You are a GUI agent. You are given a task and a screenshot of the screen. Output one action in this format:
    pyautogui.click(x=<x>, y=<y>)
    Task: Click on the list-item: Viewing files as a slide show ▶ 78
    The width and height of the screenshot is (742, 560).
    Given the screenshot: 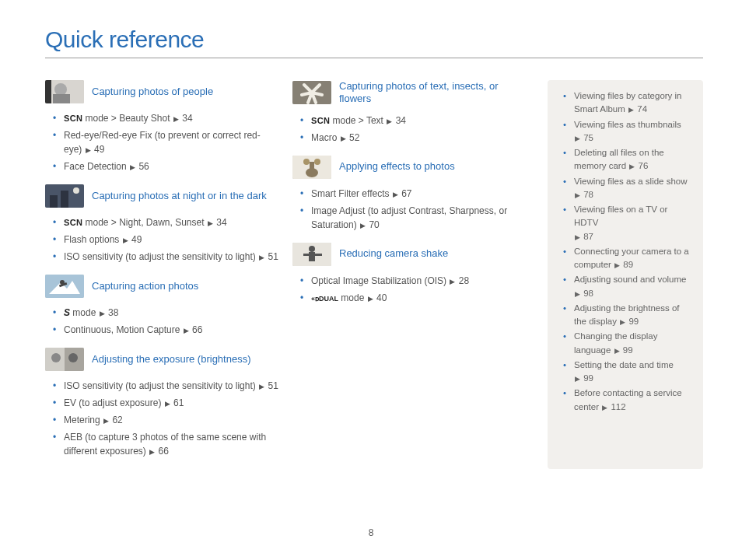 What is the action you would take?
    pyautogui.click(x=630, y=188)
    